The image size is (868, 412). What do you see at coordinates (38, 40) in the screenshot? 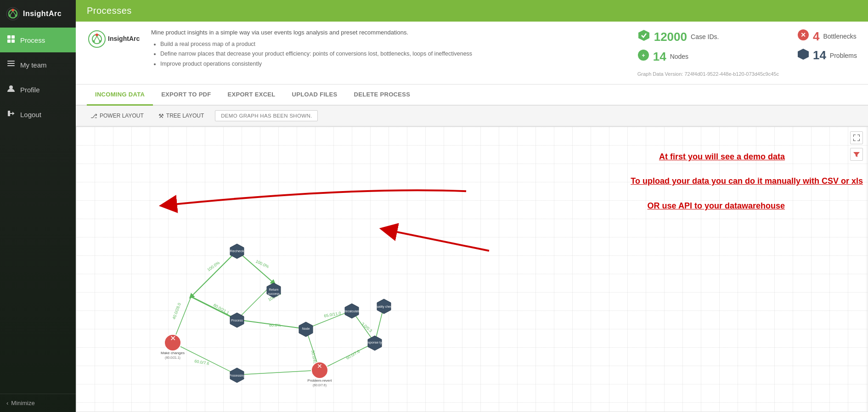
I see `sidebar-item-process: Process` at bounding box center [38, 40].